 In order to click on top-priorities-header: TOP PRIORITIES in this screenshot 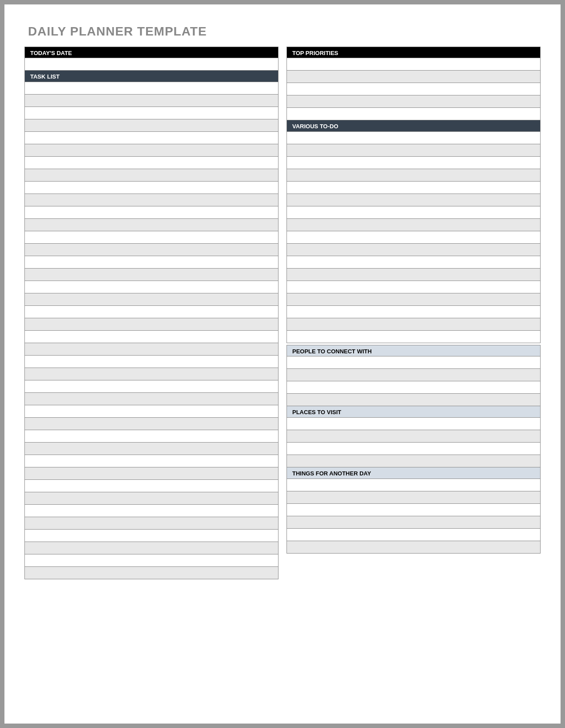, I will do `click(414, 52)`.